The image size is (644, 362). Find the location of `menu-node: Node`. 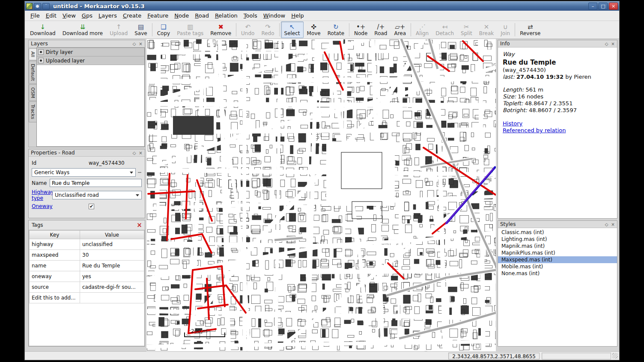

menu-node: Node is located at coordinates (182, 15).